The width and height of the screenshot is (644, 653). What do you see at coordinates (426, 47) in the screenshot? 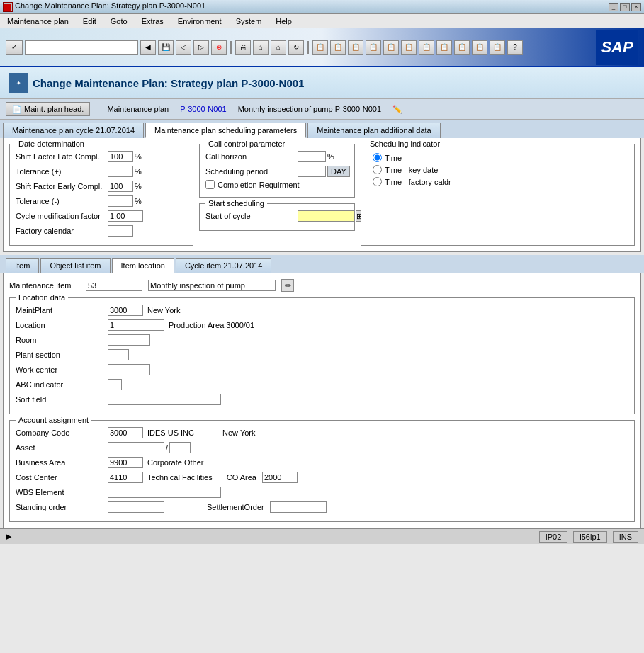
I see `btn7-icon: 📋` at bounding box center [426, 47].